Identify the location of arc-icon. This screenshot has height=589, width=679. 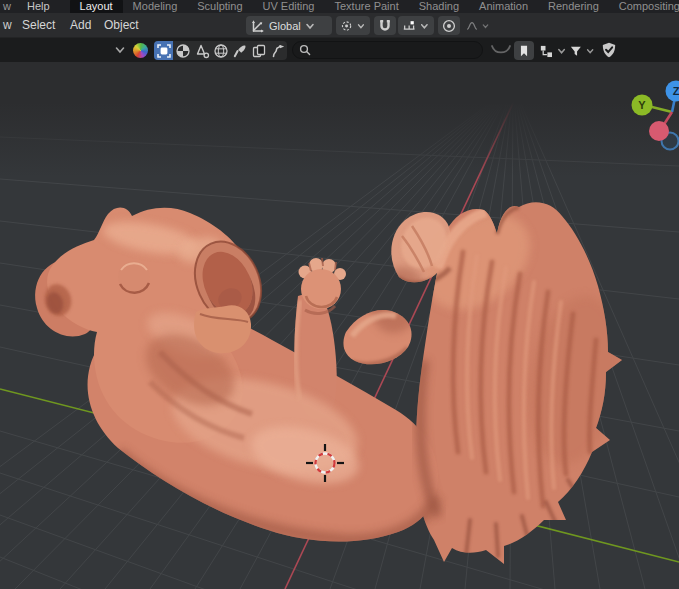
(501, 50).